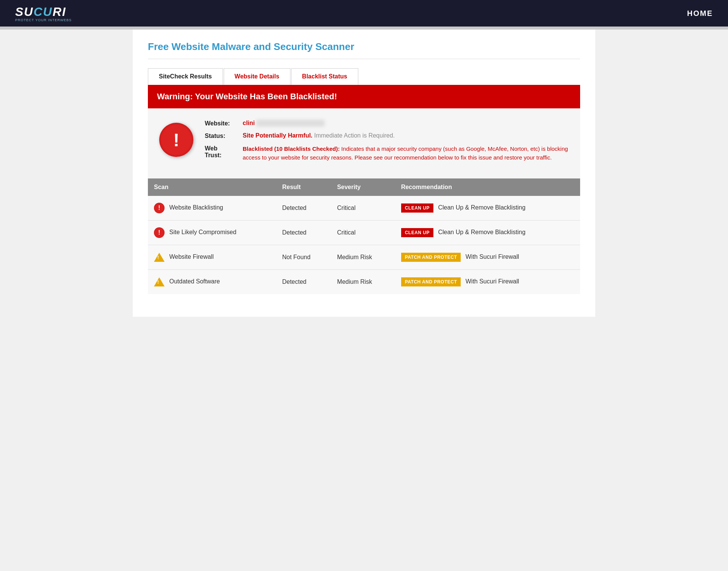  I want to click on logo-area: SUCURI PROTECT YOUR INTERWEBS, so click(43, 14).